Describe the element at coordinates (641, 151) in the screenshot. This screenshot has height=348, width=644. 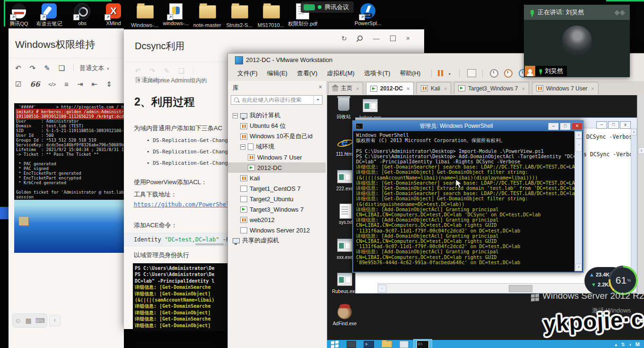
I see `sliver-scroll-up-icon: ∧` at that location.